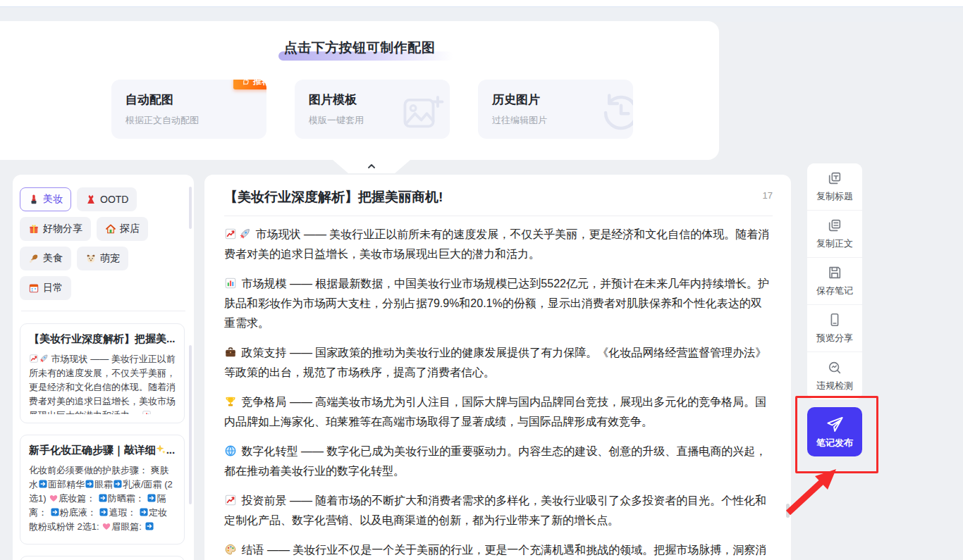  Describe the element at coordinates (45, 259) in the screenshot. I see `tag-food: 美食` at that location.